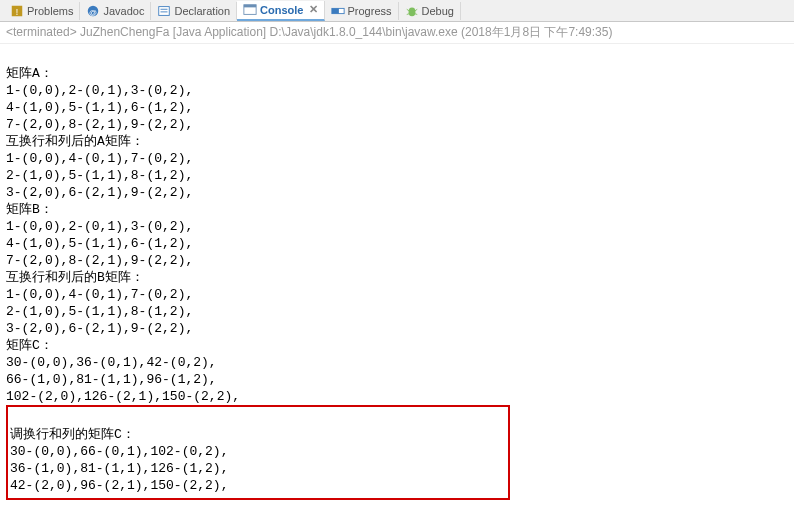 The height and width of the screenshot is (524, 794). What do you see at coordinates (119, 468) in the screenshot?
I see `console-line: 36-(1,0),81-(1,1),126-(1,2),` at bounding box center [119, 468].